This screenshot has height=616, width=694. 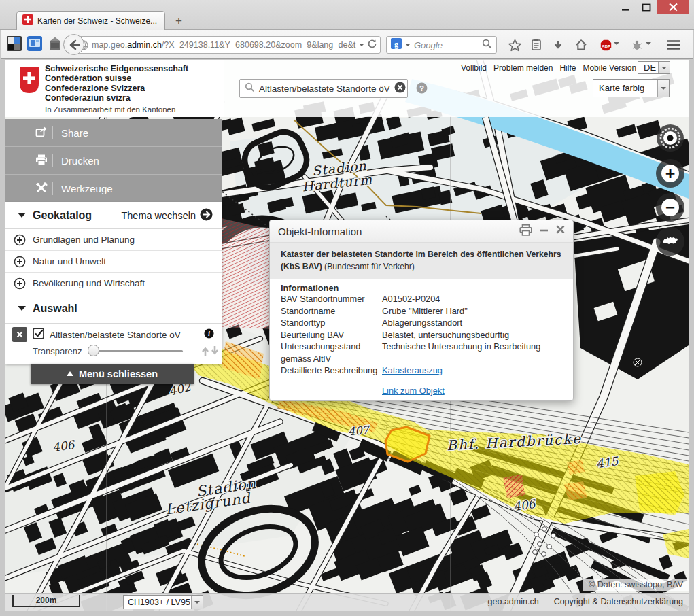 What do you see at coordinates (474, 68) in the screenshot?
I see `link-vollbild: Vollbild` at bounding box center [474, 68].